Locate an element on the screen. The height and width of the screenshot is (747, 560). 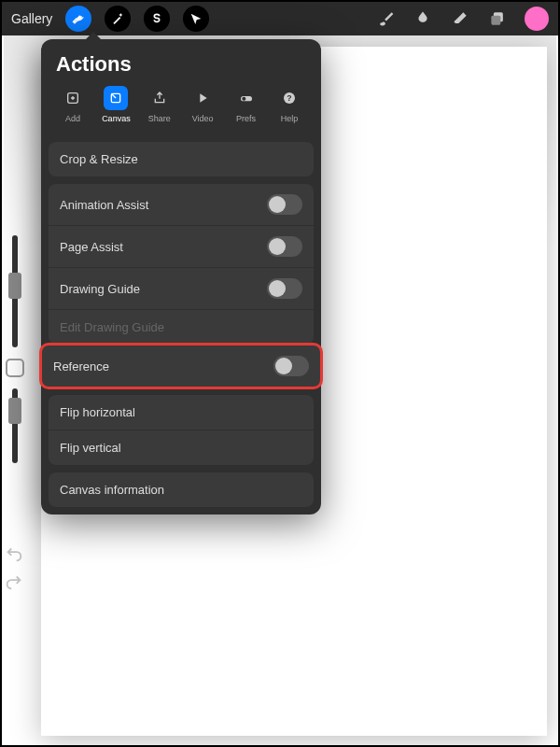
row-label: Animation Assist is located at coordinates (105, 205).